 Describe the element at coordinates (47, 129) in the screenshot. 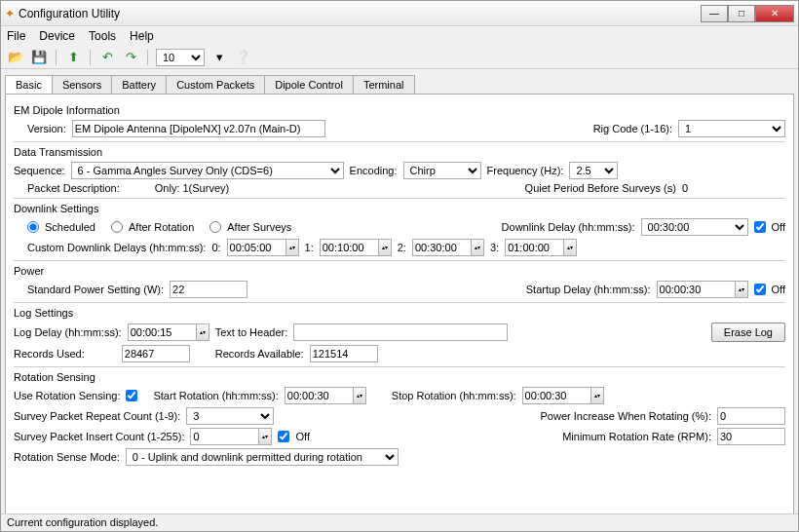

I see `version-label: Version:` at that location.